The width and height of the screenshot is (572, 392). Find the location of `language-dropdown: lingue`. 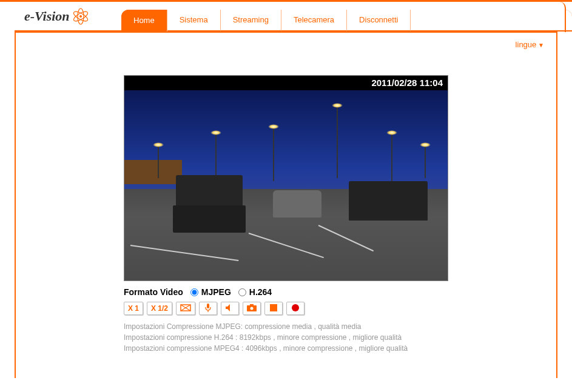

language-dropdown: lingue is located at coordinates (530, 45).